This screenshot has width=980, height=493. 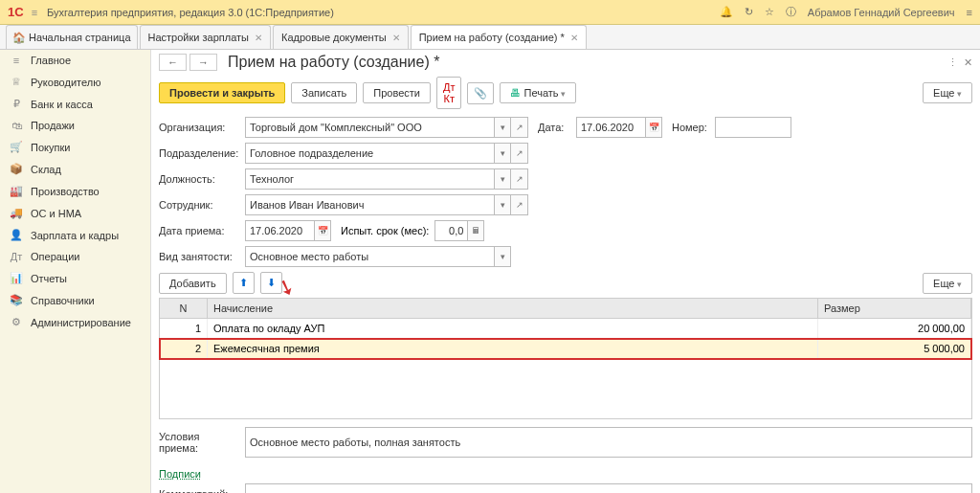 I want to click on sidebar-item-main: ≡Главное, so click(x=75, y=60).